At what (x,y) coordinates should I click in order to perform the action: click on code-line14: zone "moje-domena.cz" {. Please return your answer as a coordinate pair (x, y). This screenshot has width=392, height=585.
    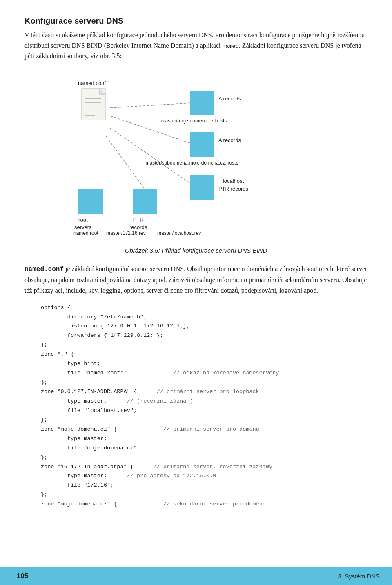
    Looking at the image, I should click on (79, 429).